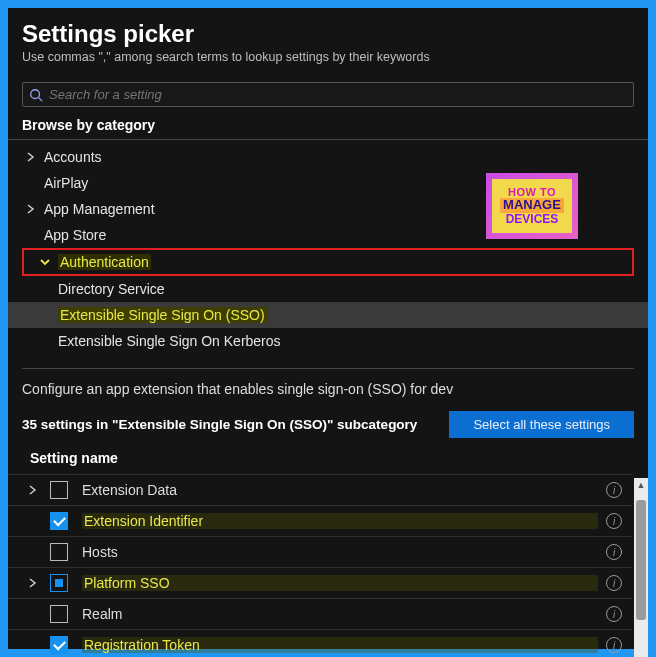 The width and height of the screenshot is (656, 657). Describe the element at coordinates (162, 315) in the screenshot. I see `category-label: Extensible Single Sign On (SSO)` at that location.